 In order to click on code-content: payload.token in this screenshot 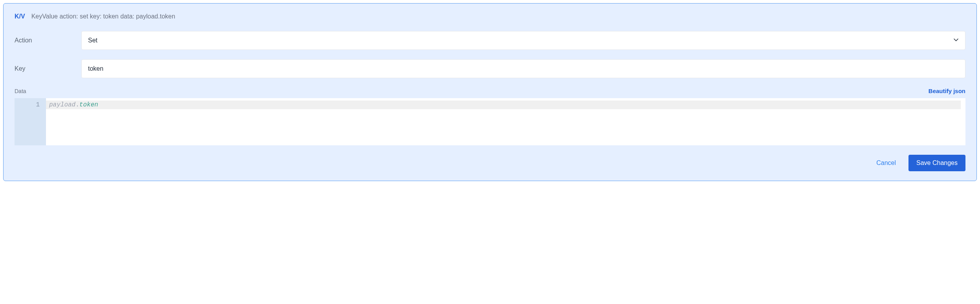, I will do `click(506, 122)`.